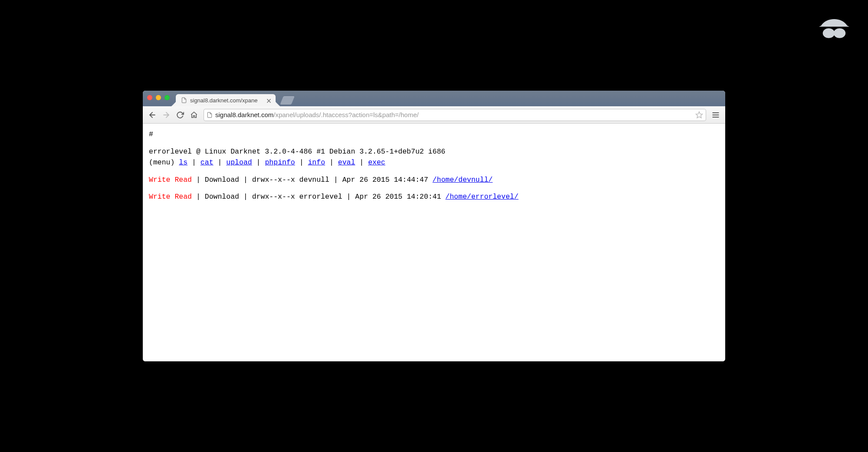 This screenshot has height=452, width=868. Describe the element at coordinates (207, 162) in the screenshot. I see `menu-link-cat: cat` at that location.